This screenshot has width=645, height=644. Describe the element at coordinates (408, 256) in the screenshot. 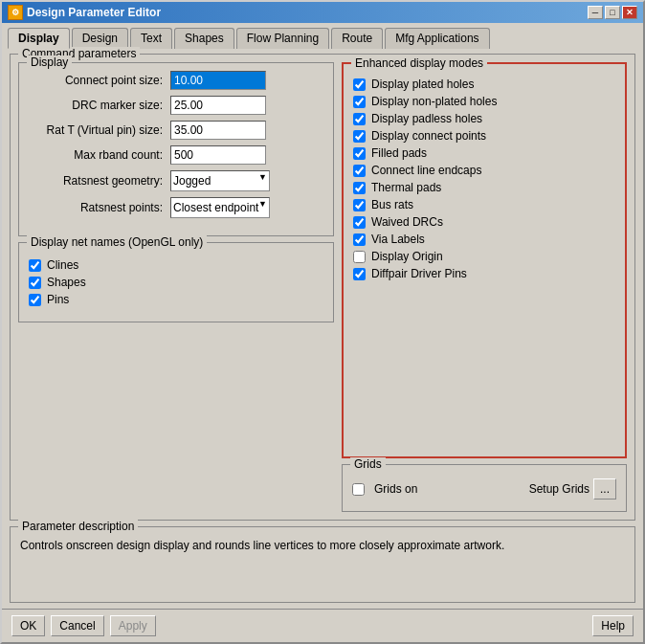

I see `display-origin-label: Display Origin` at that location.